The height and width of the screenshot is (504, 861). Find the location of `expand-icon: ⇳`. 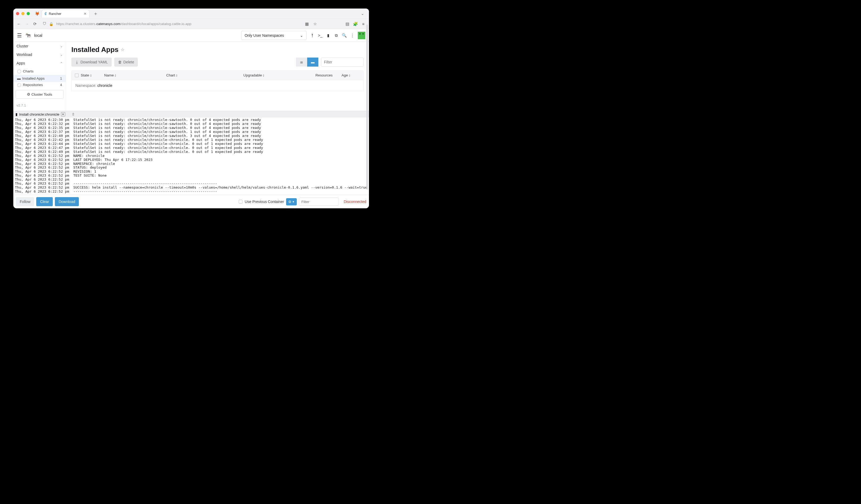

expand-icon: ⇳ is located at coordinates (73, 114).